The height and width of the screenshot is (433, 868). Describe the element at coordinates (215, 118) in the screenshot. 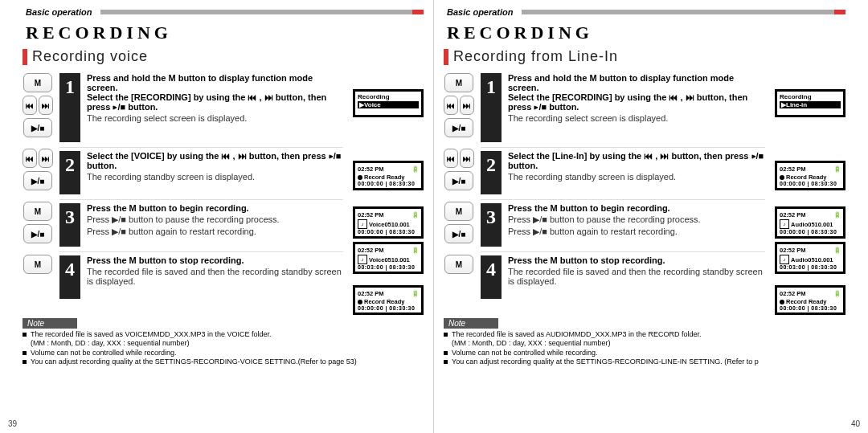

I see `step-result: The recording select screen is displayed…` at that location.